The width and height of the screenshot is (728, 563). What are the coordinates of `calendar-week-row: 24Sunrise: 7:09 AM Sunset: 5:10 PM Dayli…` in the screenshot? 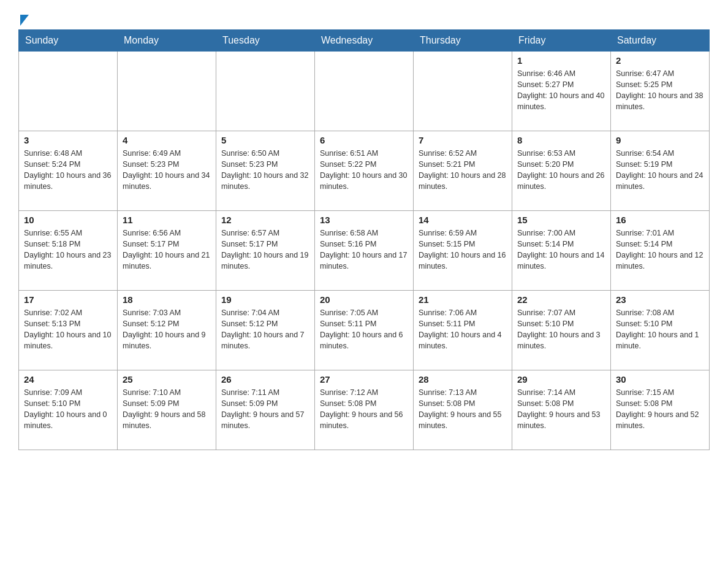 It's located at (364, 410).